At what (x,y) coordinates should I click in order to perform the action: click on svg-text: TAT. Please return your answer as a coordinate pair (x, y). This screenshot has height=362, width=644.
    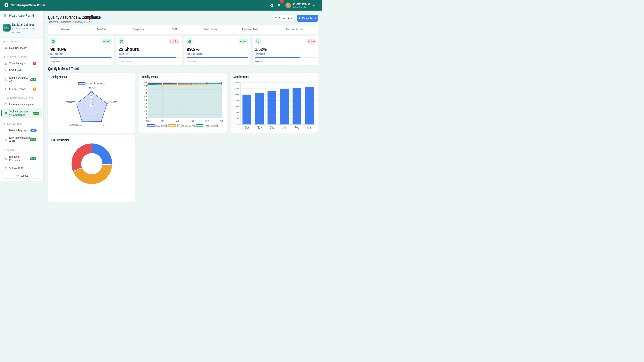
    Looking at the image, I should click on (104, 125).